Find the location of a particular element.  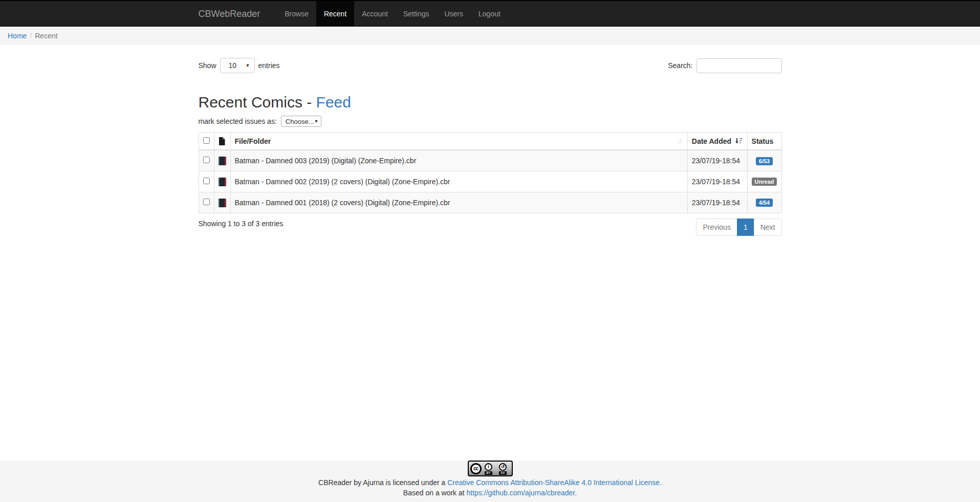

status-badge: 6/53 is located at coordinates (765, 161).